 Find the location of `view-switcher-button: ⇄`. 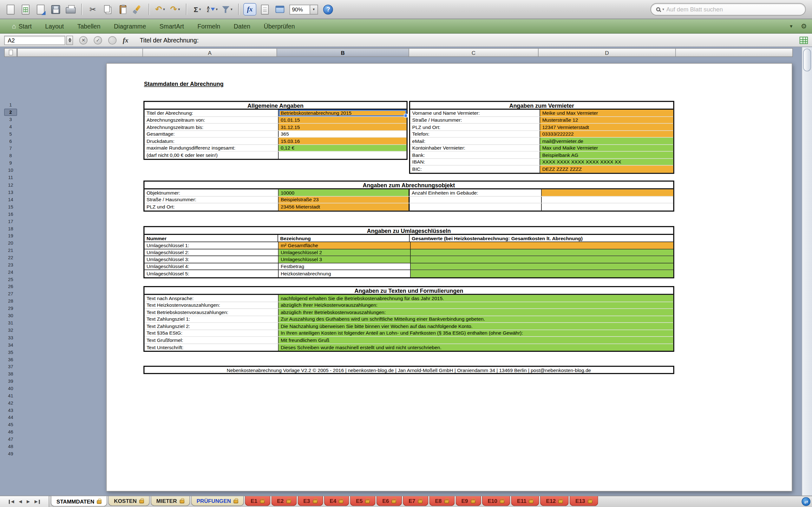

view-switcher-button: ⇄ is located at coordinates (806, 502).